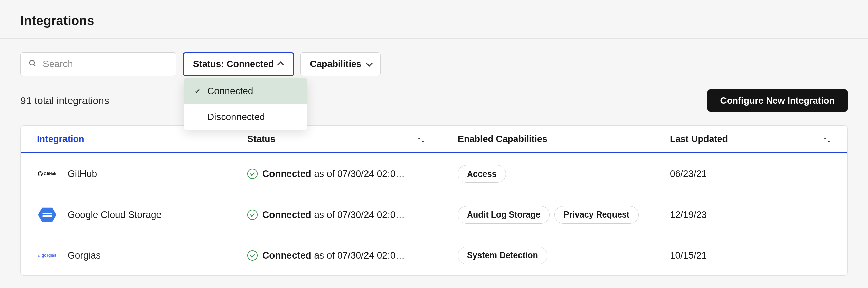 This screenshot has width=868, height=288. Describe the element at coordinates (503, 255) in the screenshot. I see `capability-badge: System Detection` at that location.